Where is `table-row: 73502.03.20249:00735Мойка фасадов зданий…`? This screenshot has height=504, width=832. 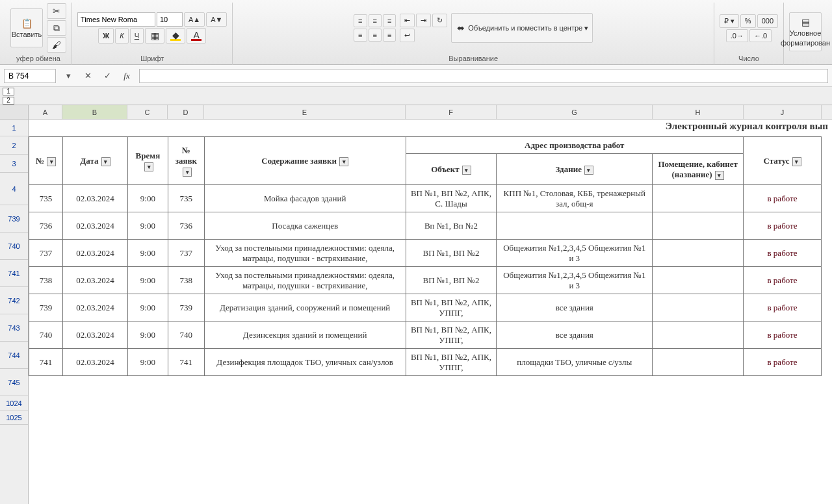
table-row: 73502.03.20249:00735Мойка фасадов зданий… is located at coordinates (425, 199).